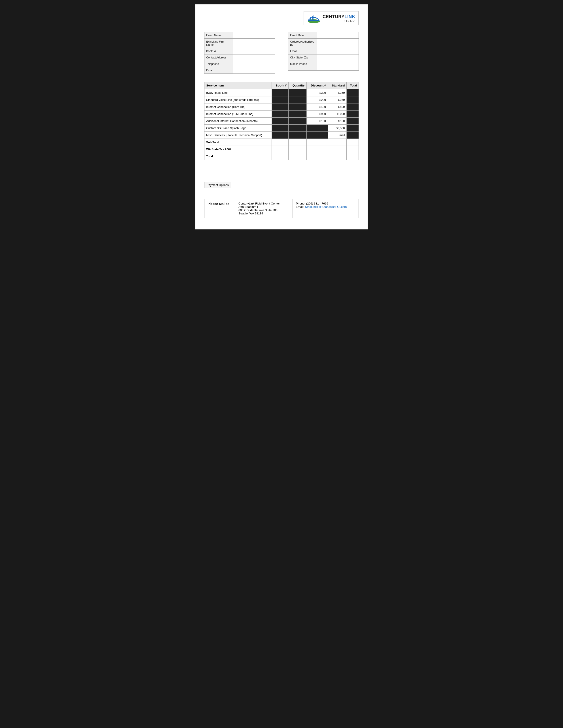 Image resolution: width=563 pixels, height=728 pixels. I want to click on mail-address-line2: Attn: Stadium IT, so click(249, 207).